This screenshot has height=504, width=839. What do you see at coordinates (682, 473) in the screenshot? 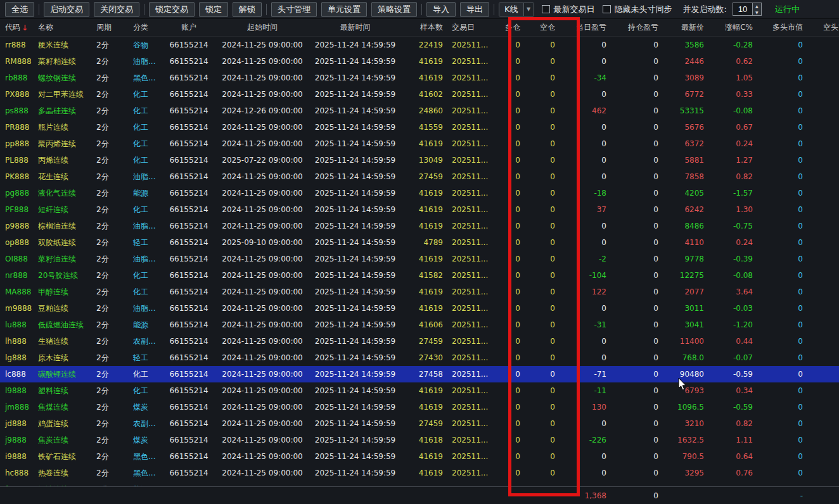
I see `cell-price: 3295` at bounding box center [682, 473].